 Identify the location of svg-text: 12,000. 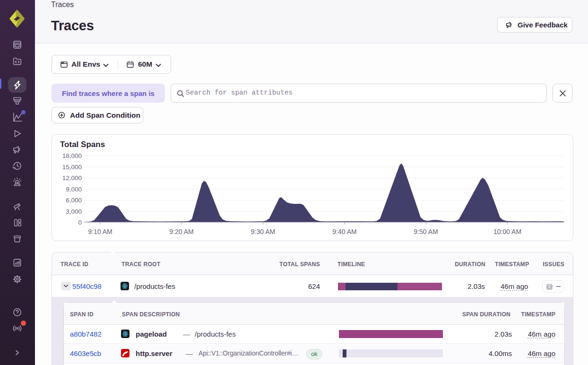
(72, 178).